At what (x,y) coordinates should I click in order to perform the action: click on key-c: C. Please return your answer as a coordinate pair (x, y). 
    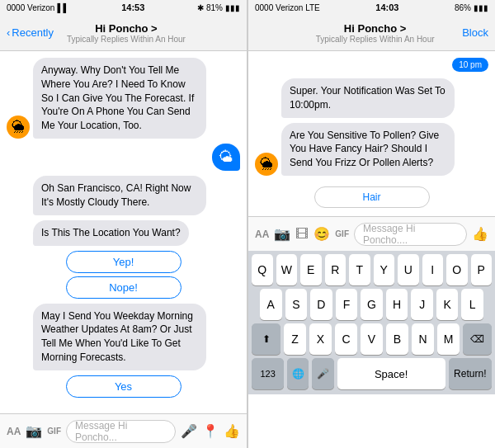
    Looking at the image, I should click on (346, 339).